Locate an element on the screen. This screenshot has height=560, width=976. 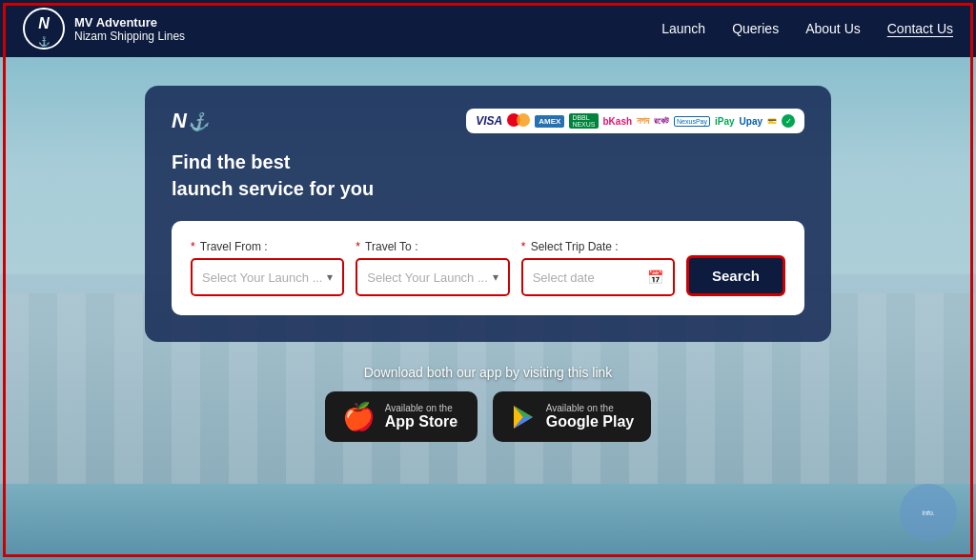
apple-icon: 🍎 is located at coordinates (358, 417).